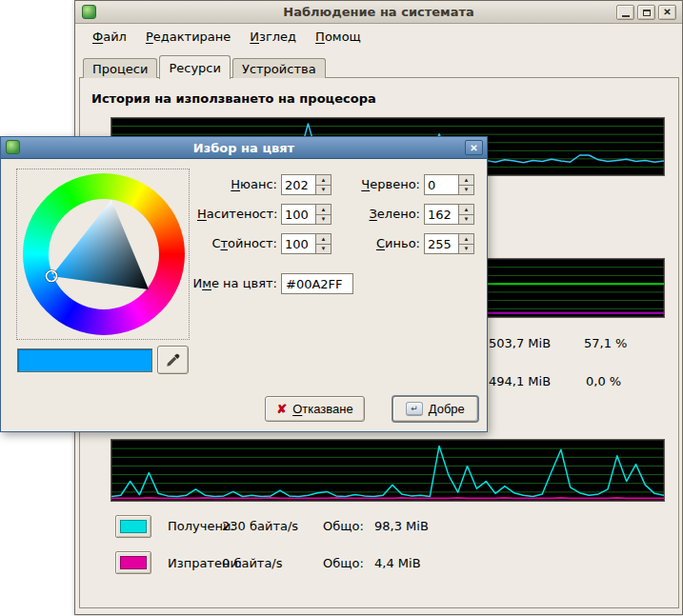 The height and width of the screenshot is (616, 683). Describe the element at coordinates (307, 214) in the screenshot. I see `saturation-spinbox: ▲ ▼` at that location.